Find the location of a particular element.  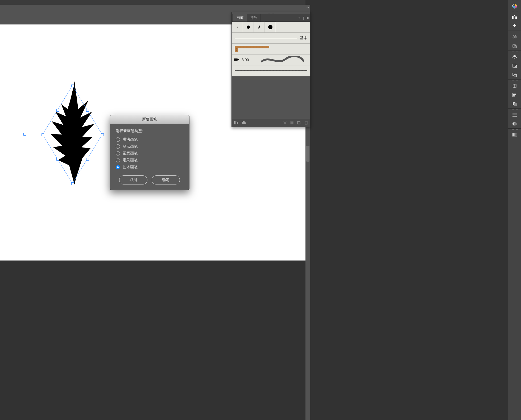

radio-label: 书法画笔 is located at coordinates (130, 140).